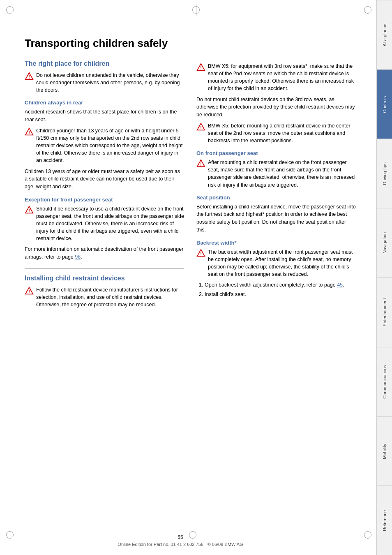 Image resolution: width=392 pixels, height=555 pixels. What do you see at coordinates (280, 285) in the screenshot?
I see `list-item: Open backrest width adjustment completel…` at bounding box center [280, 285].